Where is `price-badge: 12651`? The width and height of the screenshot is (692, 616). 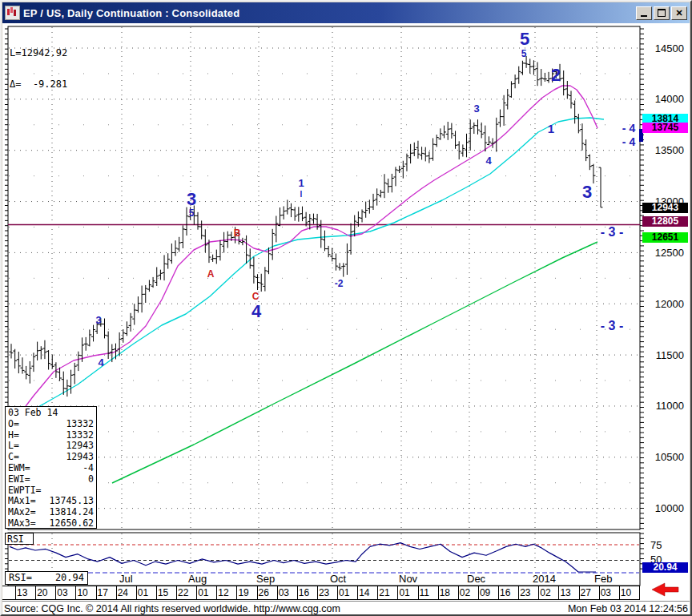 price-badge: 12651 is located at coordinates (665, 237).